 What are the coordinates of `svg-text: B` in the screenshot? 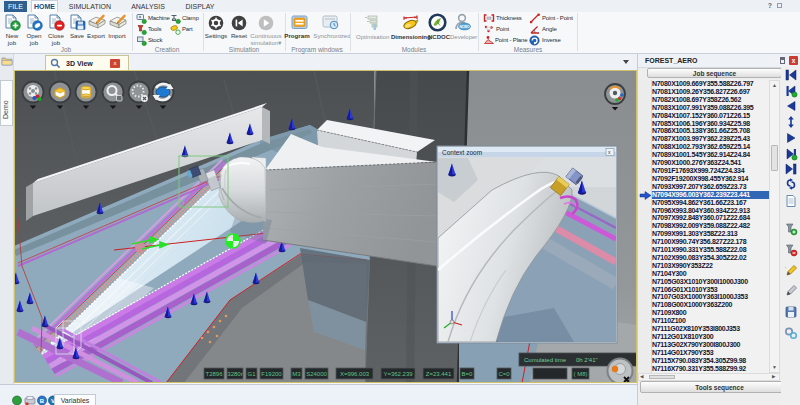 It's located at (42, 401).